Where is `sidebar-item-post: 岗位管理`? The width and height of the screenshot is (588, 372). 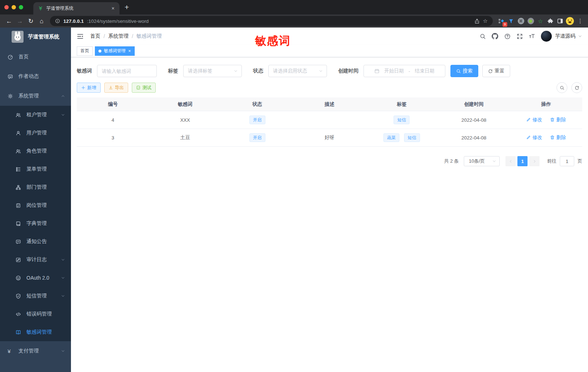
sidebar-item-post: 岗位管理 is located at coordinates (35, 205).